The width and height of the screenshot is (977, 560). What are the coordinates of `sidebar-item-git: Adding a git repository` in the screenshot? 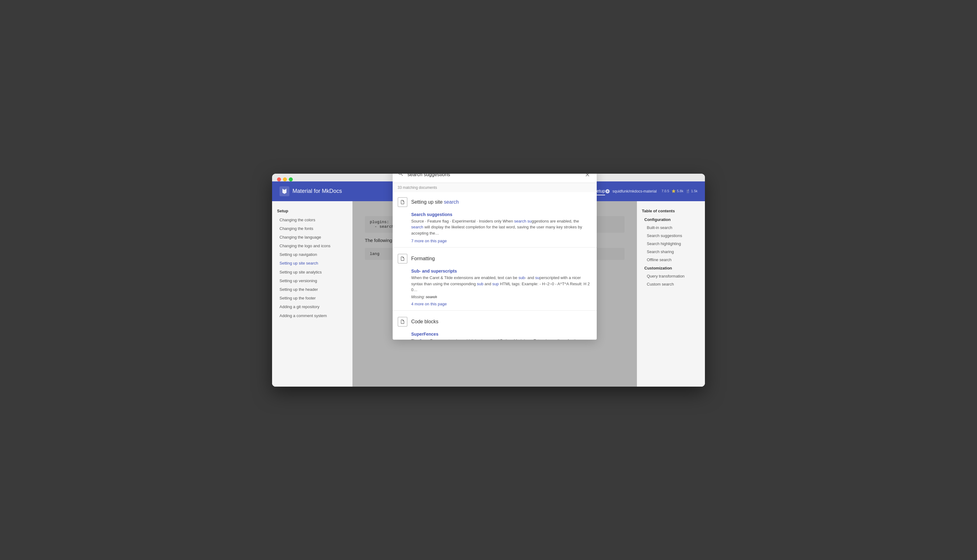 It's located at (312, 307).